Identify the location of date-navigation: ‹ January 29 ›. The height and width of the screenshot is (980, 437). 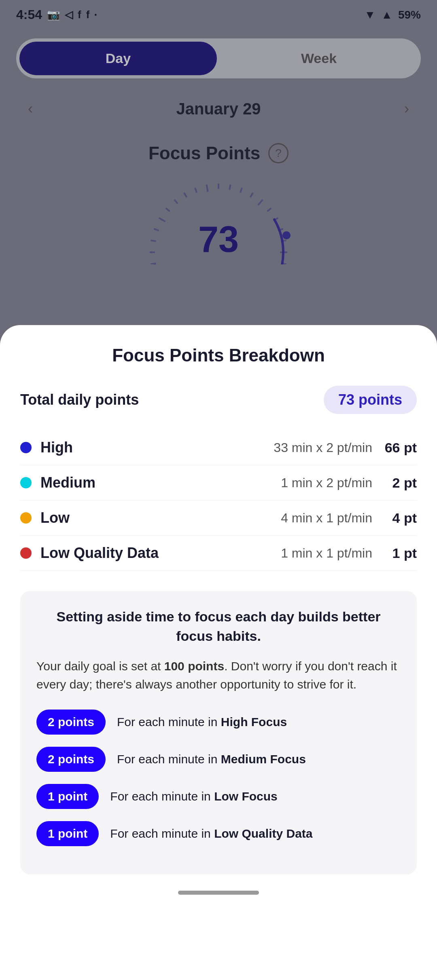
(218, 109).